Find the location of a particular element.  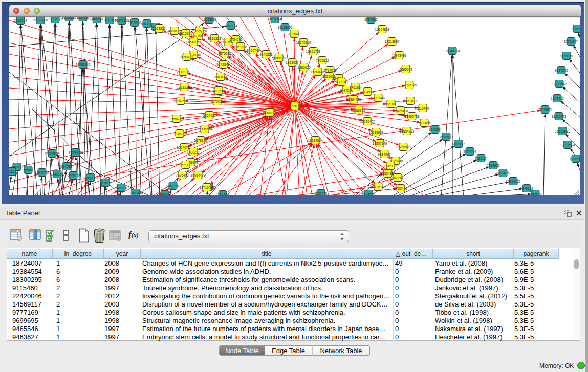

svg-text: 2935114 is located at coordinates (481, 159).